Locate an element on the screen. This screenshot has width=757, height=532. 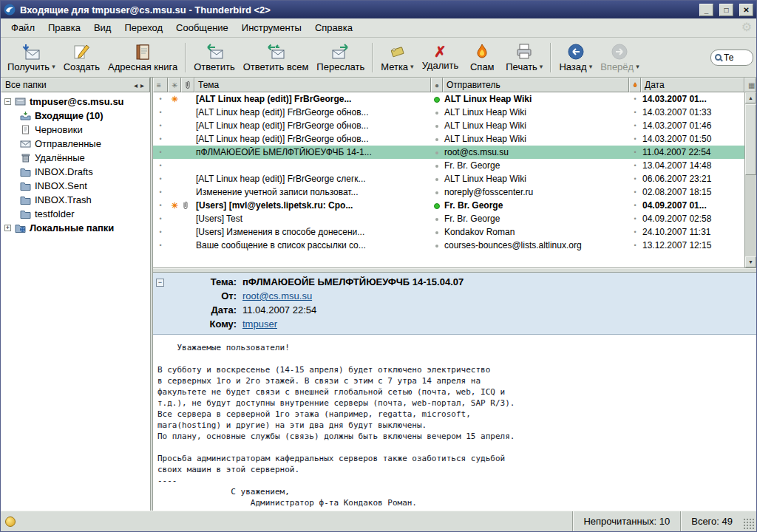
reply-button: Ответить is located at coordinates (214, 58).